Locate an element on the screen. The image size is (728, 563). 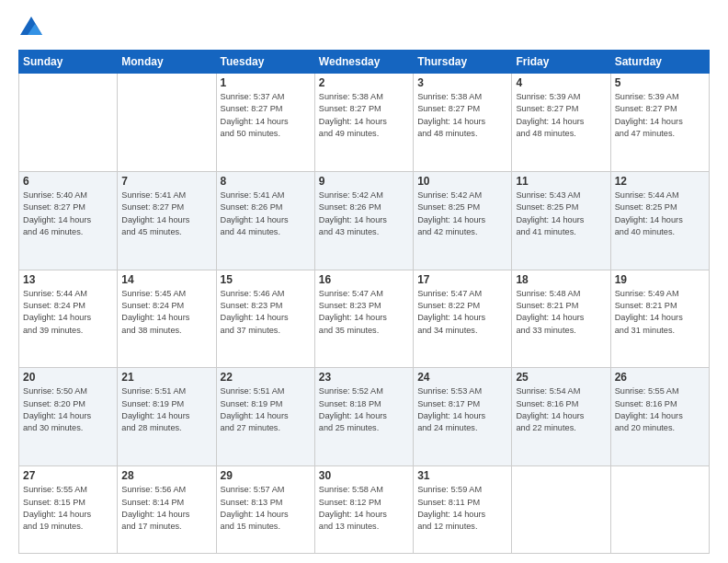
logo-icon is located at coordinates (31, 28).